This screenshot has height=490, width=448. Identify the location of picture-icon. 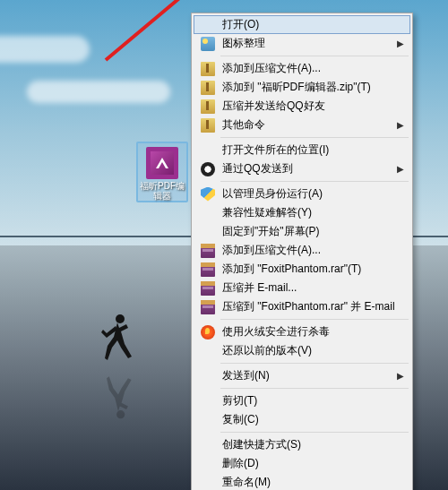
(208, 44).